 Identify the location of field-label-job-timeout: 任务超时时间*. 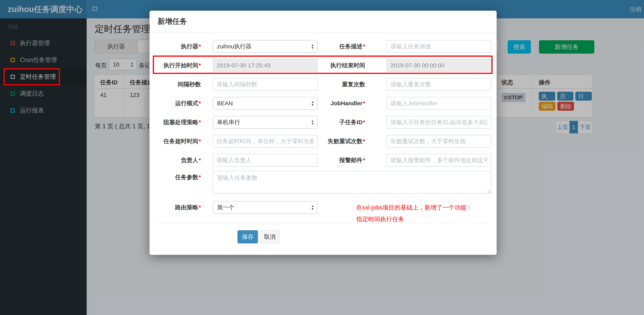
(175, 141).